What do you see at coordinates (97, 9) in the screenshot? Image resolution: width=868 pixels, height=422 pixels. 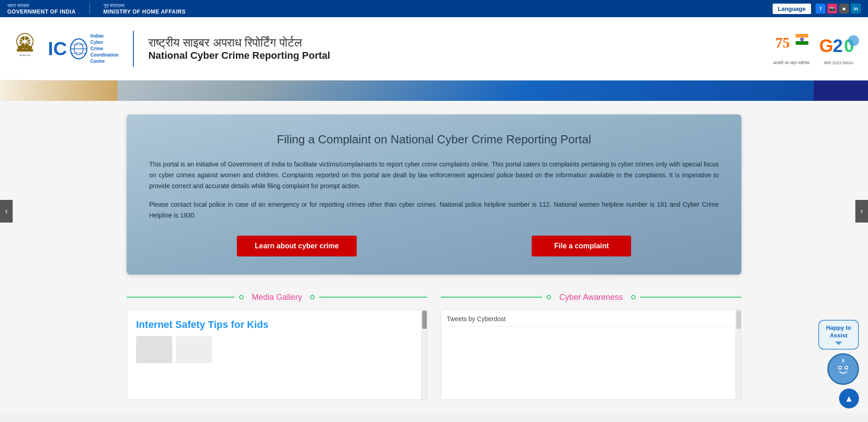 I see `gov-bar-left: भारत सरकार GOVERNMENT OF INDIA गृह मंत्र…` at bounding box center [97, 9].